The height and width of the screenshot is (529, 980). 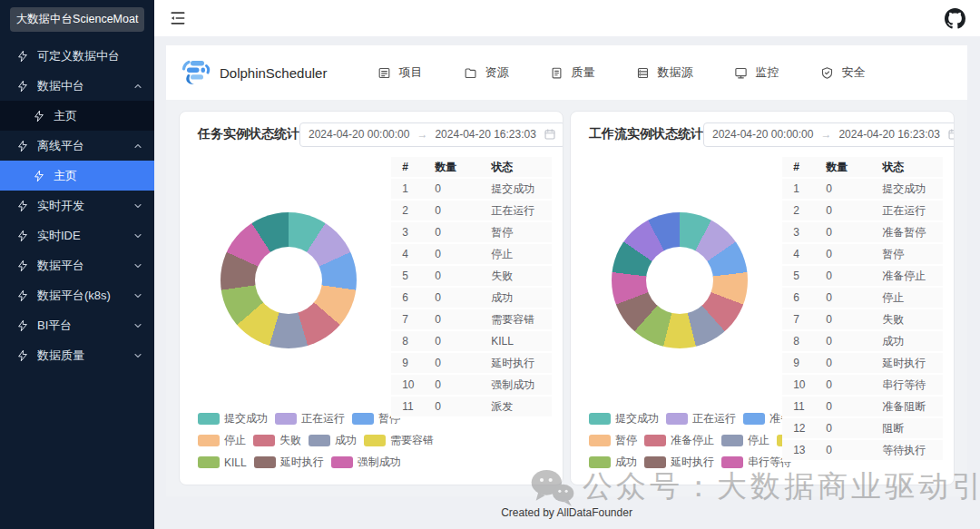 What do you see at coordinates (77, 296) in the screenshot?
I see `sidebar-item-group: 数据平台(k8s)` at bounding box center [77, 296].